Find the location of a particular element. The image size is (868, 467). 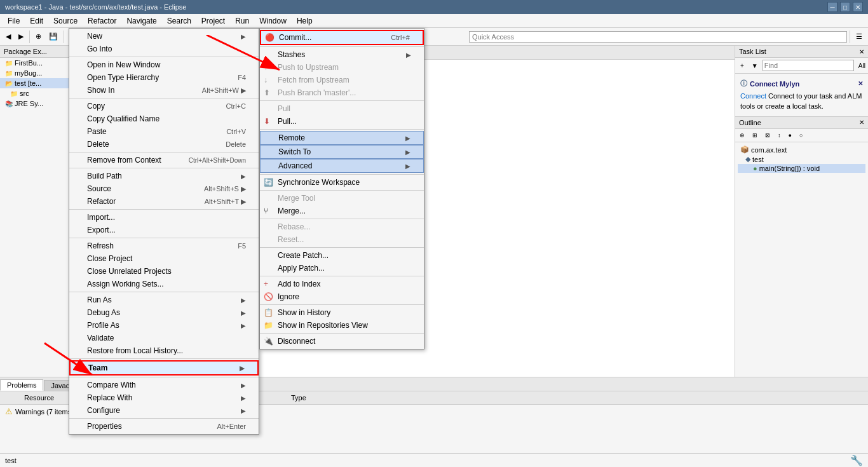

ctx-new: New▶ is located at coordinates (164, 36).